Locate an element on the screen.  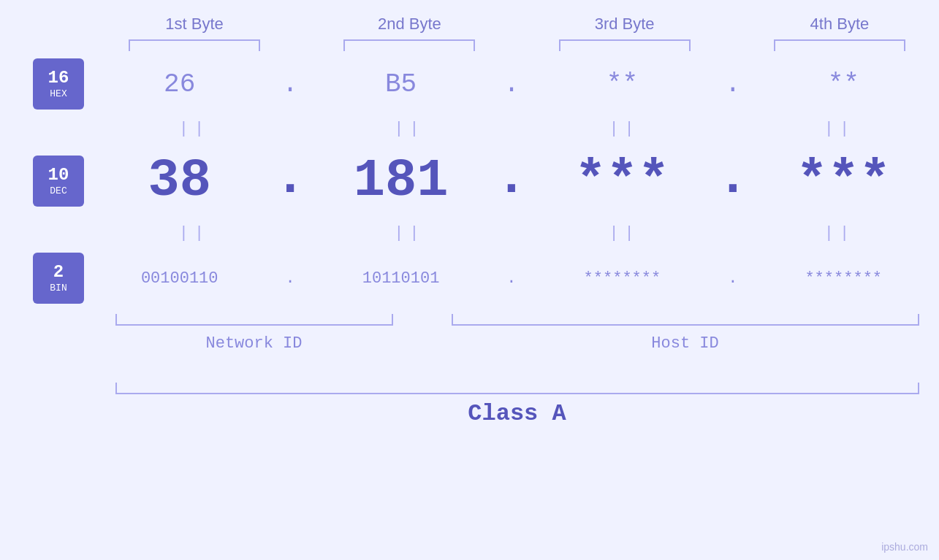
sep4: || is located at coordinates (840, 129).